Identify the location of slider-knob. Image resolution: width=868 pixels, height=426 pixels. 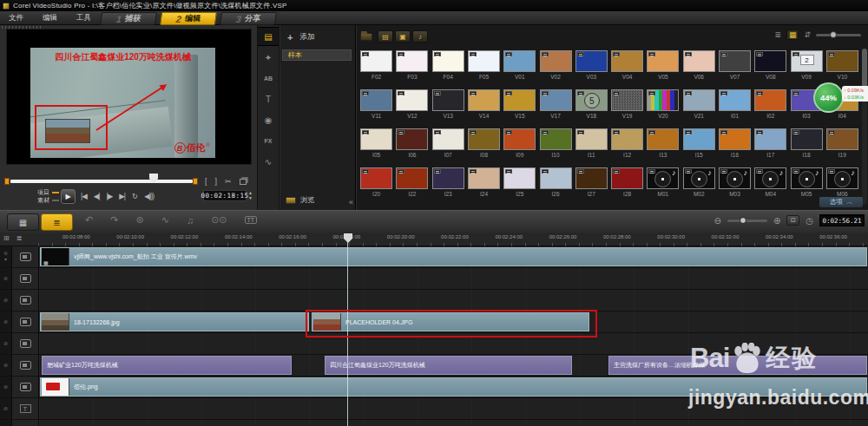
(833, 35).